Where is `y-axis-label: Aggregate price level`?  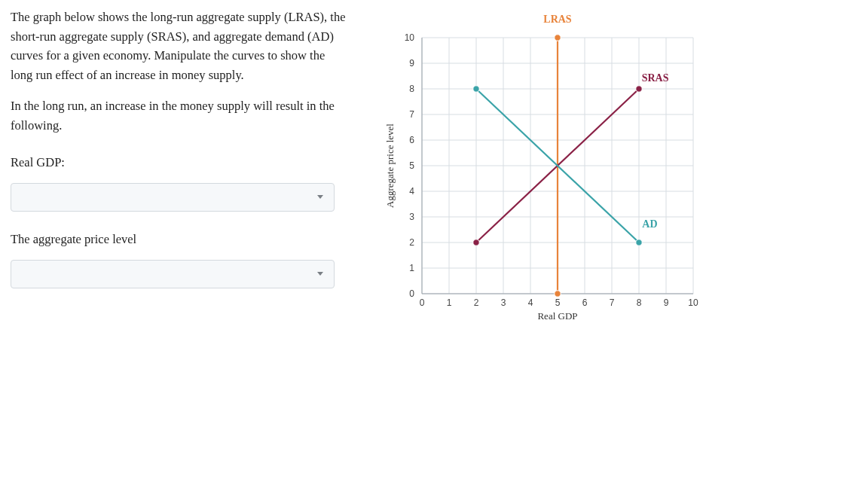 y-axis-label: Aggregate price level is located at coordinates (390, 166).